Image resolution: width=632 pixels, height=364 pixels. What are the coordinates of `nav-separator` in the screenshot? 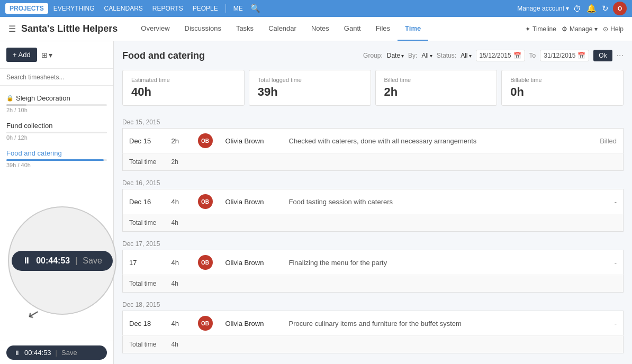 It's located at (225, 8).